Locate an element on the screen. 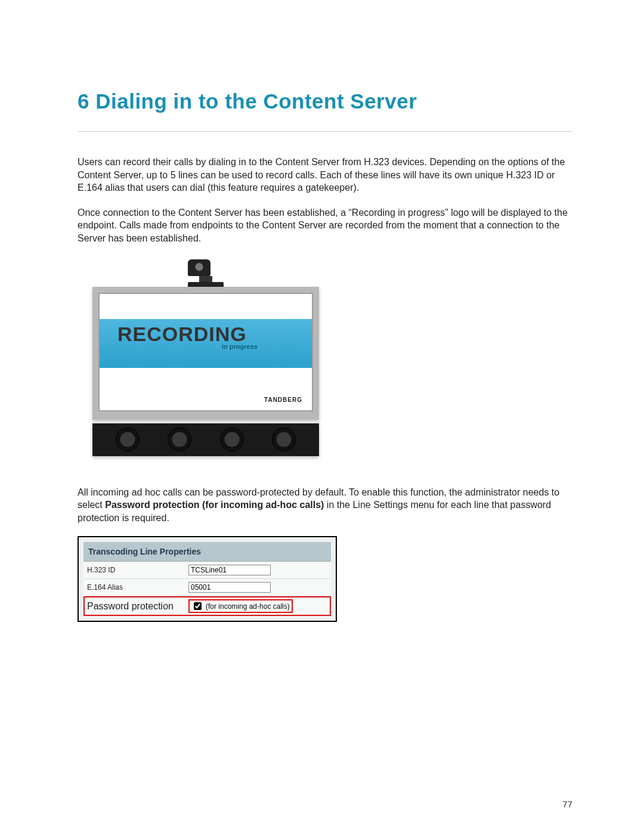  password-protection-checkbox-label: (for incoming ad-hoc calls) is located at coordinates (248, 606).